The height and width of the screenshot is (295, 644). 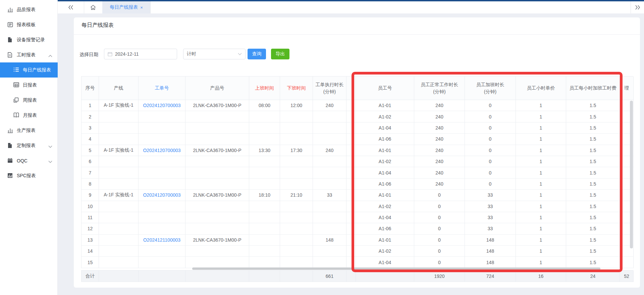 What do you see at coordinates (297, 150) in the screenshot?
I see `table-cell: 17:30` at bounding box center [297, 150].